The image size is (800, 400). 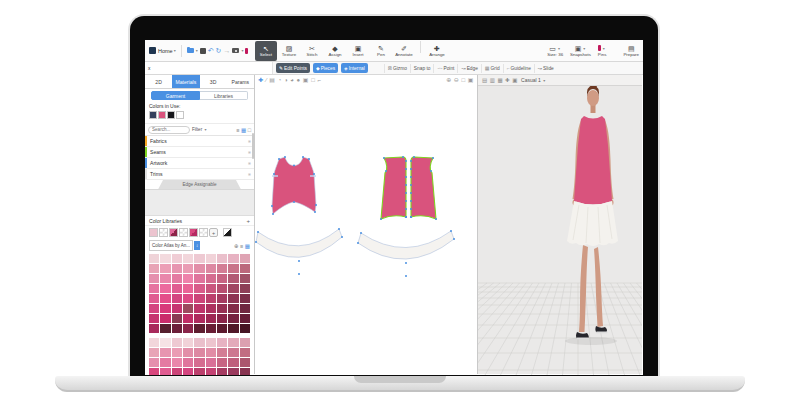 What do you see at coordinates (171, 246) in the screenshot?
I see `color-atlas-dropdown: Color Atlas by An...` at bounding box center [171, 246].